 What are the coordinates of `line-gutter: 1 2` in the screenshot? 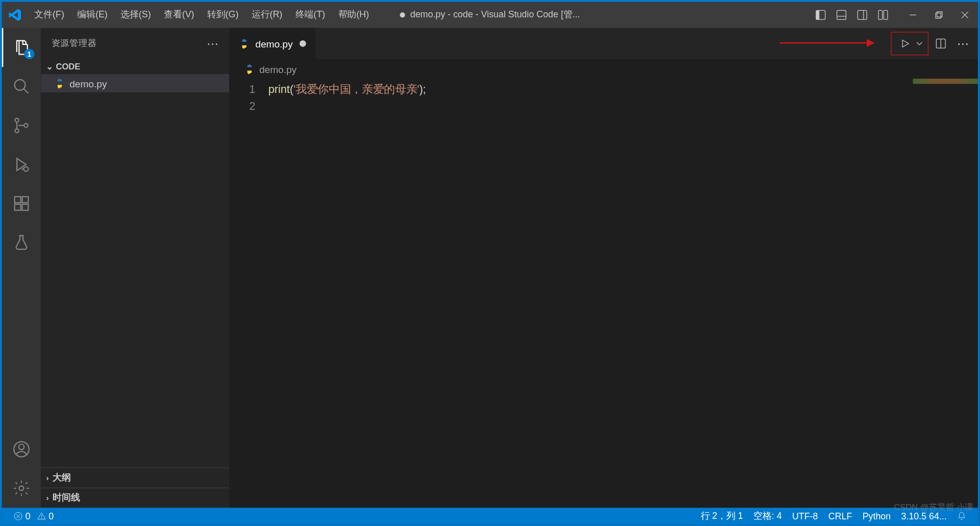 It's located at (249, 293).